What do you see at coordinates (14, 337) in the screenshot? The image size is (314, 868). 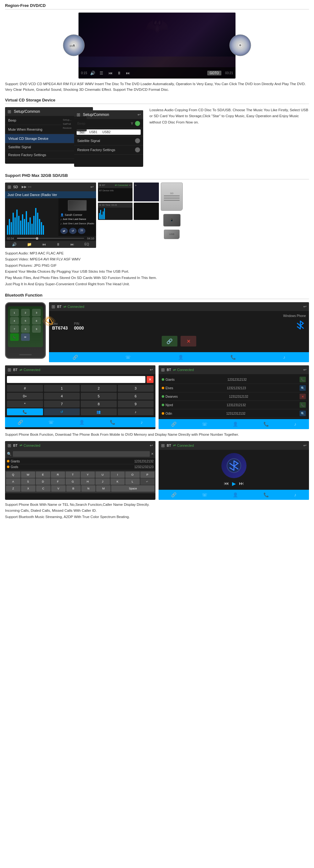 I see `phone-app-call: 📞` at bounding box center [14, 337].